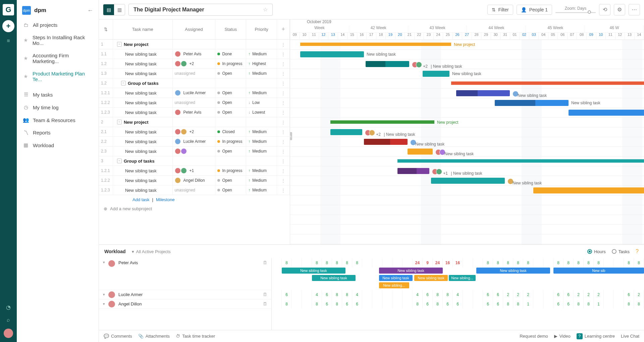 The height and width of the screenshot is (342, 644). What do you see at coordinates (106, 30) in the screenshot?
I see `sort-icon: ⇅` at bounding box center [106, 30].